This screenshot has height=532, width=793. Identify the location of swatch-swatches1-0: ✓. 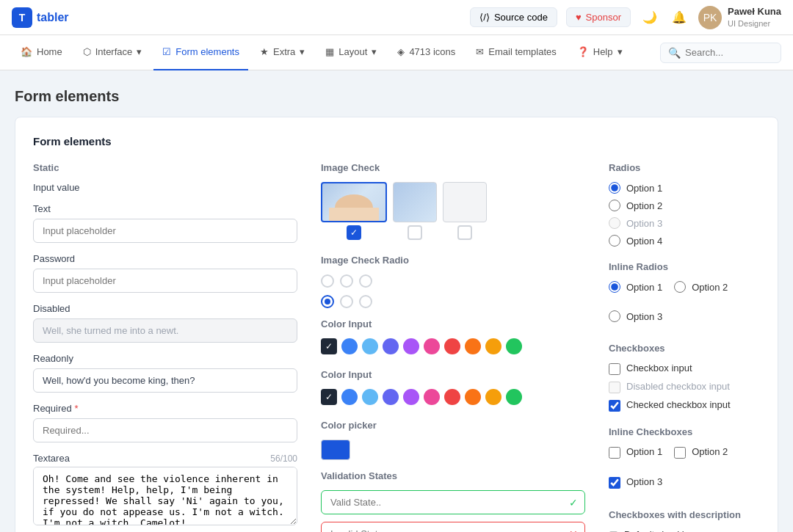
(329, 346).